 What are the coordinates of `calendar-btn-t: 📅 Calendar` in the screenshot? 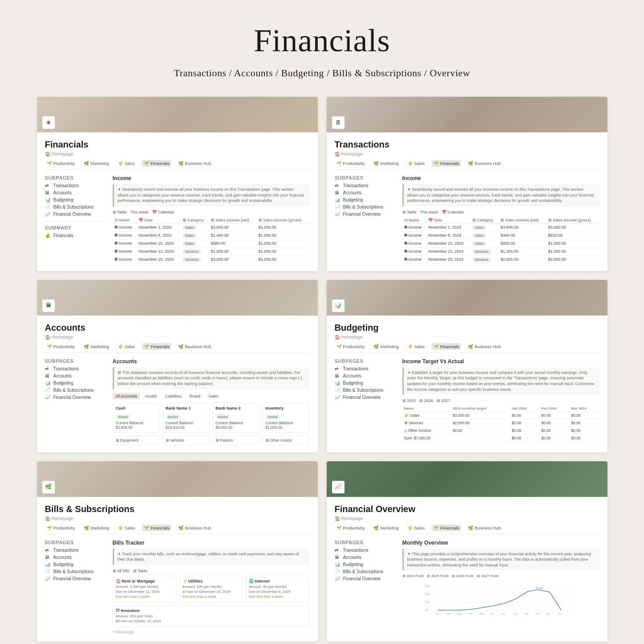 It's located at (453, 212).